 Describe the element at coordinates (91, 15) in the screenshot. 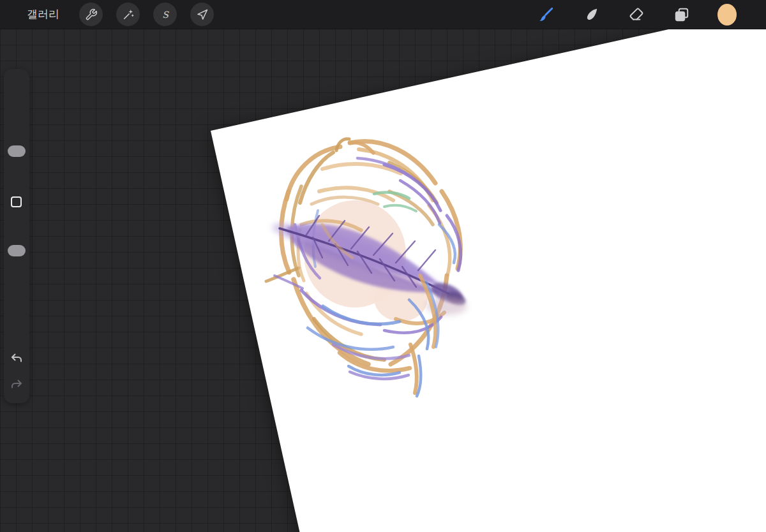

I see `wrench-icon` at that location.